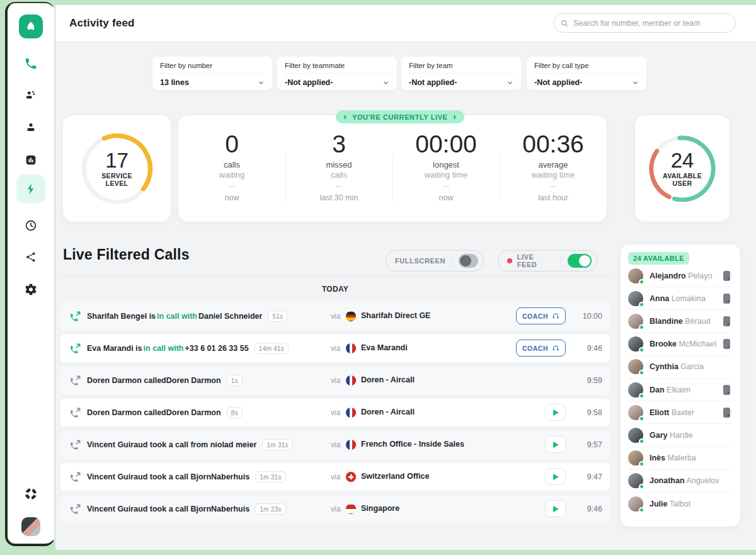 This screenshot has height=555, width=756. What do you see at coordinates (335, 477) in the screenshot?
I see `via-label: via` at bounding box center [335, 477].